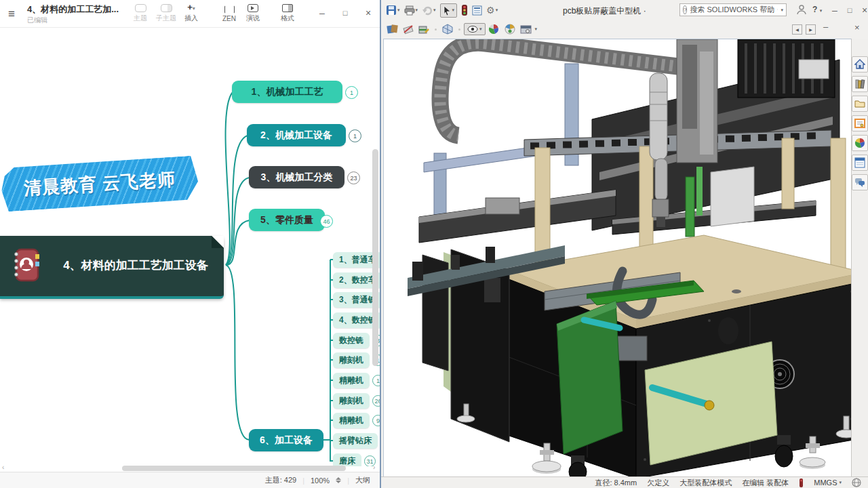 The height and width of the screenshot is (488, 868). I want to click on home-icon, so click(860, 64).